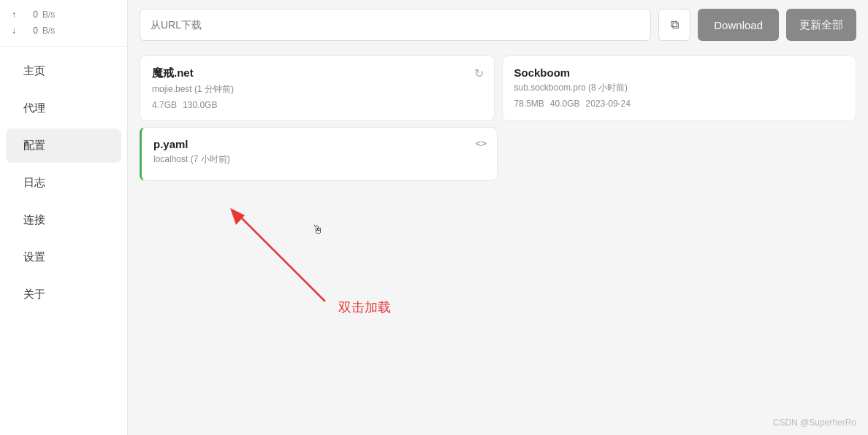  Describe the element at coordinates (48, 31) in the screenshot. I see `download-unit: B/s` at that location.